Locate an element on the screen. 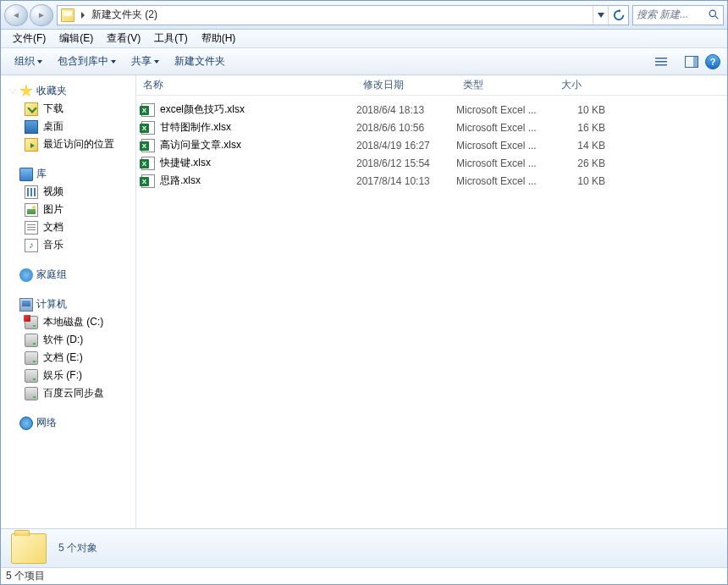  toolbar: 组织 包含到库中 共享 新建文件夹 ? is located at coordinates (364, 62).